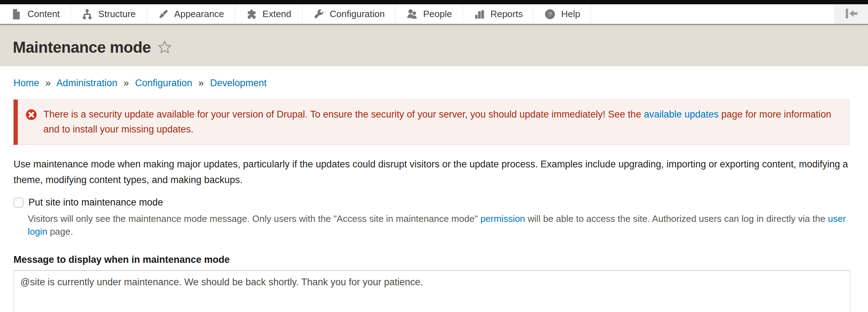  I want to click on toolbar-item-label: Reports, so click(507, 14).